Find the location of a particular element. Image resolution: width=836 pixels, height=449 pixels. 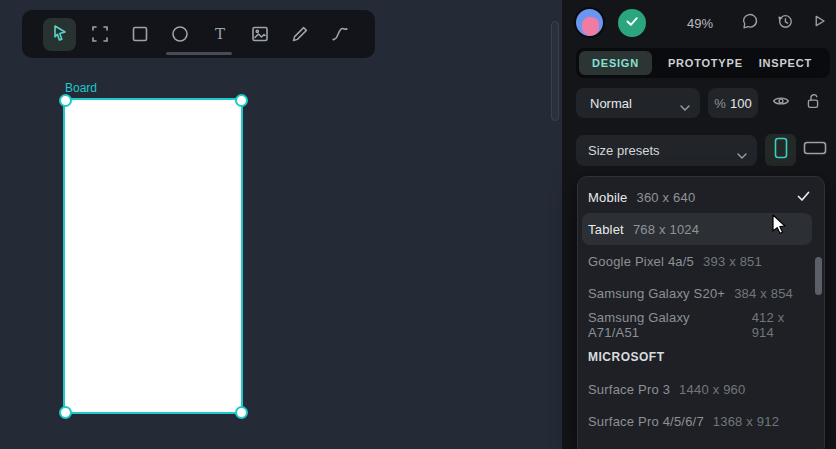

present-play-button is located at coordinates (819, 23).